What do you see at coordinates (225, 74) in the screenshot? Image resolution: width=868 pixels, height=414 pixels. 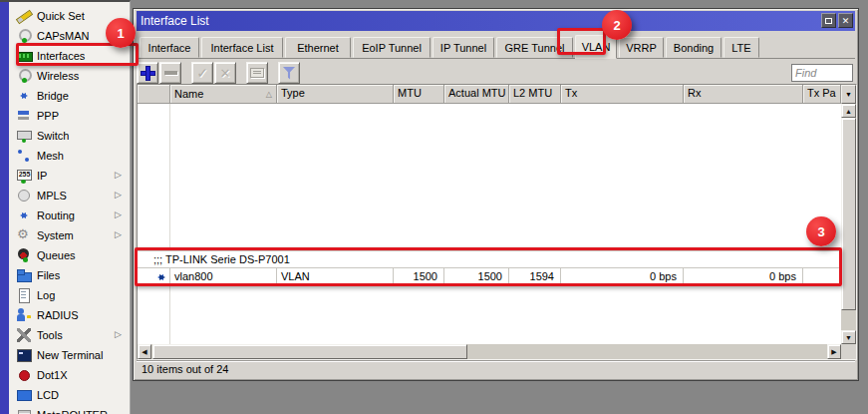 I see `cross-icon` at bounding box center [225, 74].